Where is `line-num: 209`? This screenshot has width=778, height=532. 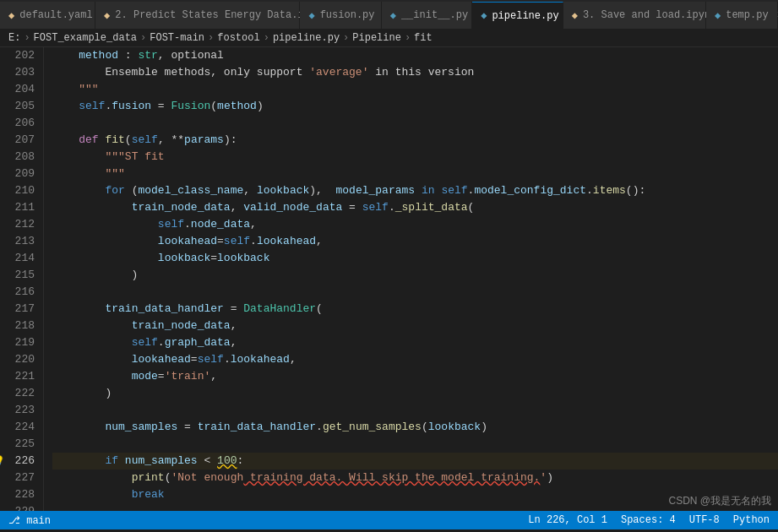 line-num: 209 is located at coordinates (22, 174).